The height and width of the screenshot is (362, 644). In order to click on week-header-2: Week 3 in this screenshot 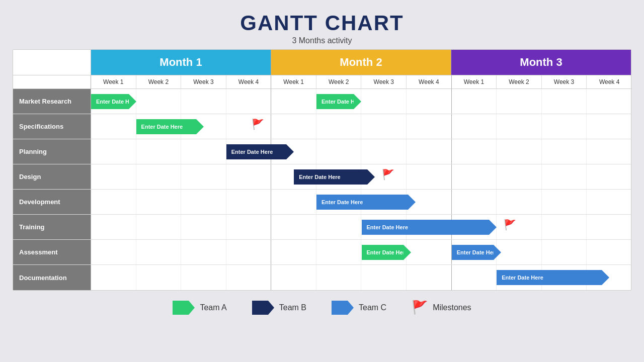, I will do `click(204, 82)`.